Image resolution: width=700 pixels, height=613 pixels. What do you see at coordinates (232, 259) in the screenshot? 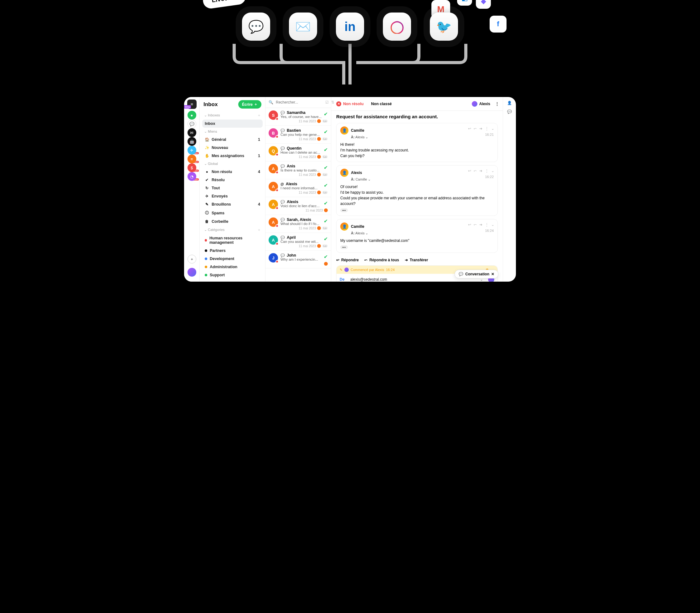
I see `sidebar-item: Development` at bounding box center [232, 259].